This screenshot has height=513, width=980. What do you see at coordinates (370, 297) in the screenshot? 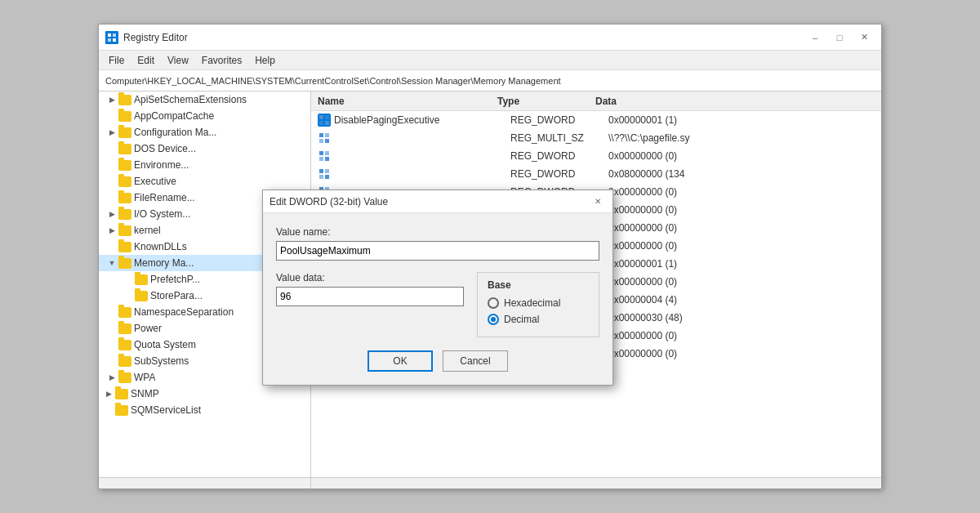
I see `value-data-input` at bounding box center [370, 297].